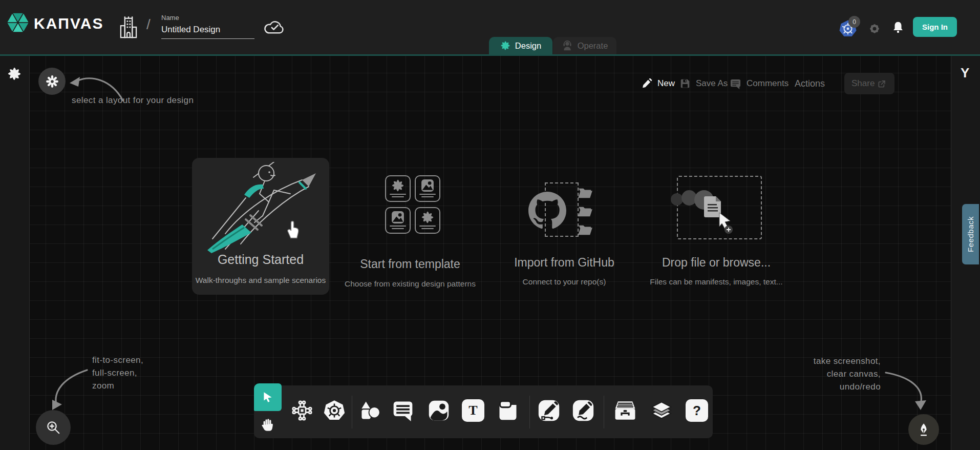 Image resolution: width=980 pixels, height=450 pixels. What do you see at coordinates (685, 84) in the screenshot?
I see `floppy-save-icon` at bounding box center [685, 84].